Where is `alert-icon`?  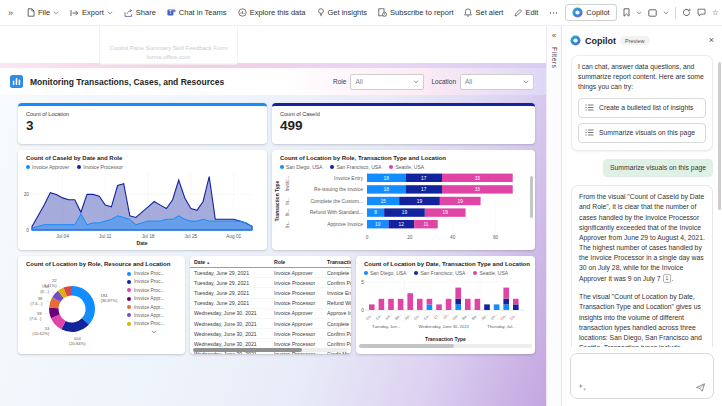
alert-icon is located at coordinates (468, 12).